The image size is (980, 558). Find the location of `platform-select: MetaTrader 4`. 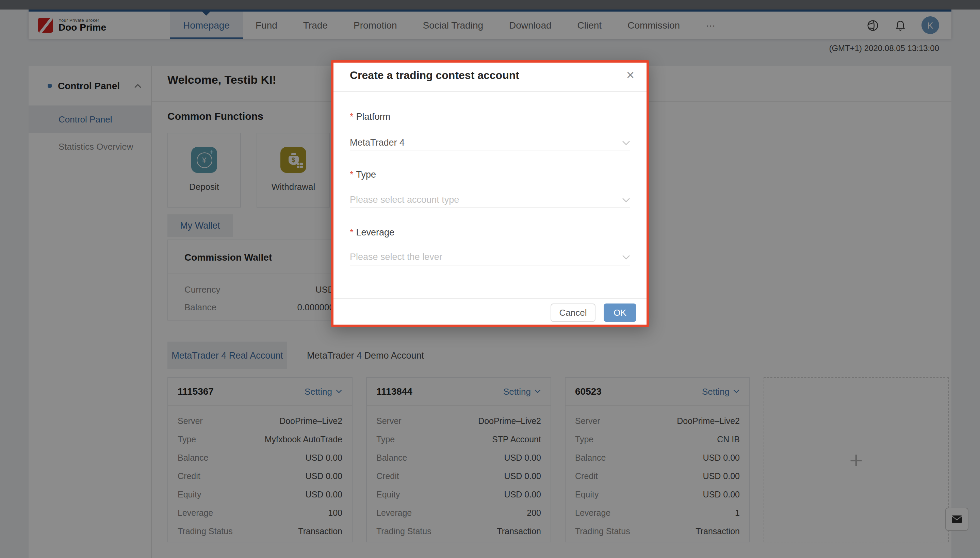

platform-select: MetaTrader 4 is located at coordinates (490, 143).